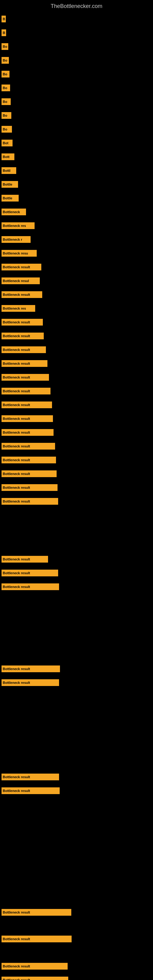 The width and height of the screenshot is (153, 980). I want to click on bar: Bottleneck resul, so click(21, 281).